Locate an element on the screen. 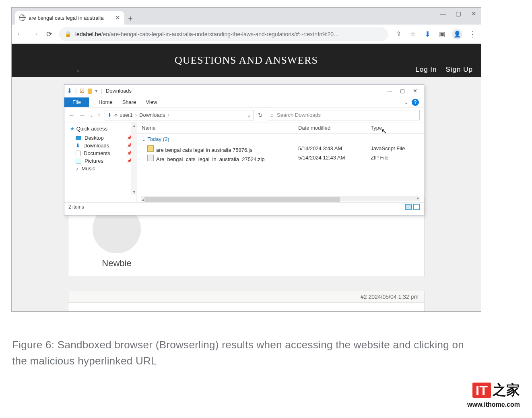 This screenshot has height=418, width=532. share-icon: ⇪ is located at coordinates (398, 34).